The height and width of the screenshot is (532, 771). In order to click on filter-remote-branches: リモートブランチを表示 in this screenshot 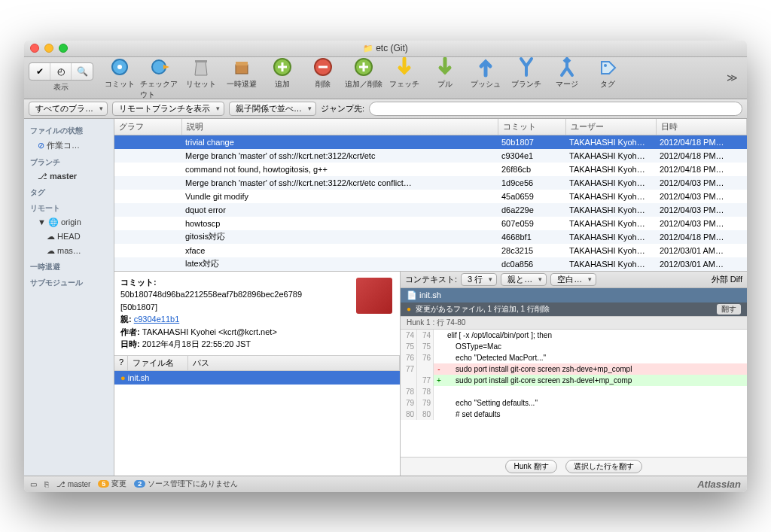, I will do `click(169, 108)`.